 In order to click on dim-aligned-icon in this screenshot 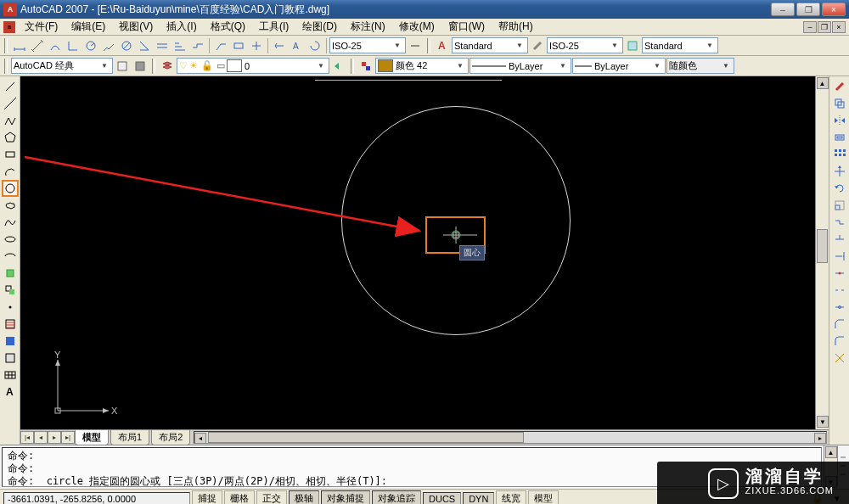, I will do `click(37, 46)`.